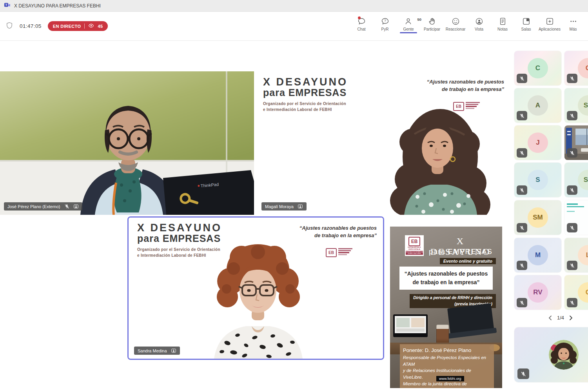 This screenshot has height=392, width=588. What do you see at coordinates (538, 180) in the screenshot?
I see `avatar: S` at bounding box center [538, 180].